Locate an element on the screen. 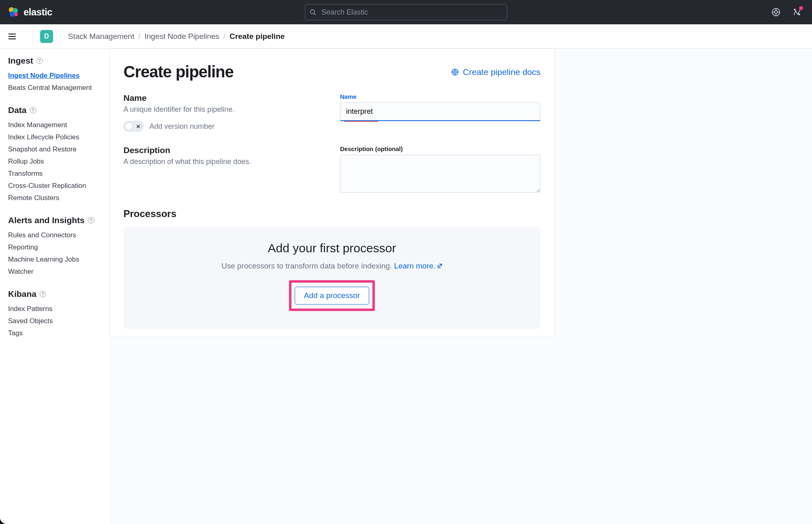 This screenshot has height=524, width=812. sidebar-item-beats: Beats Central Management is located at coordinates (55, 88).